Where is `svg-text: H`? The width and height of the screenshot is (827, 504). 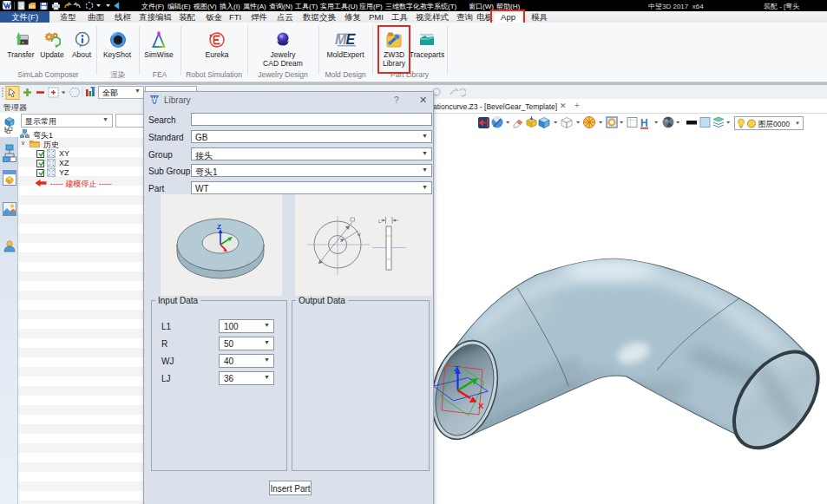
svg-text: H is located at coordinates (644, 123).